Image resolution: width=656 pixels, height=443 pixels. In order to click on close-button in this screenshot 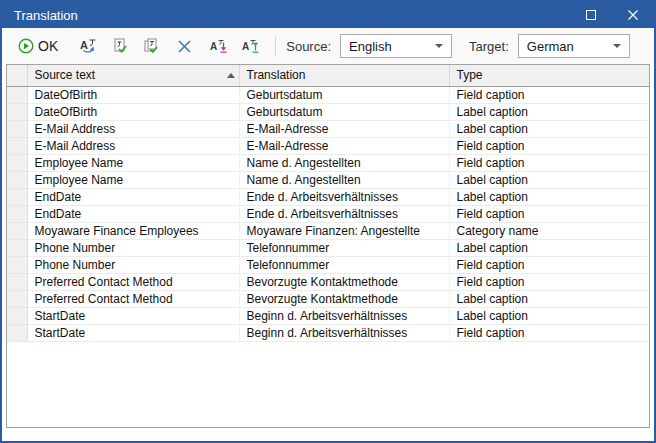, I will do `click(633, 15)`.